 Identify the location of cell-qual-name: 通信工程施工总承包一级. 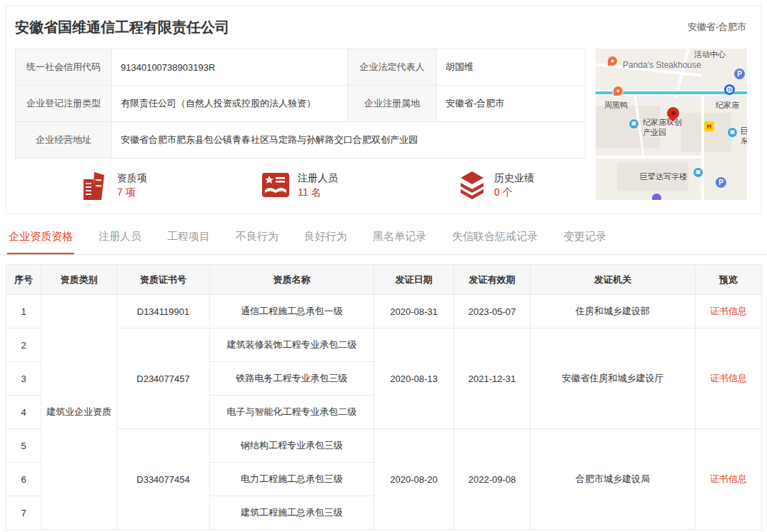
(292, 311).